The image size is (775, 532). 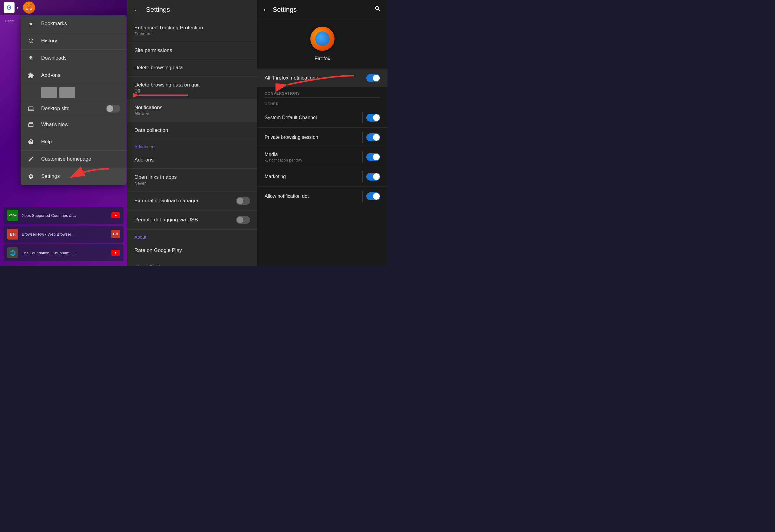 I want to click on media-sub: -1 notification per day, so click(x=312, y=160).